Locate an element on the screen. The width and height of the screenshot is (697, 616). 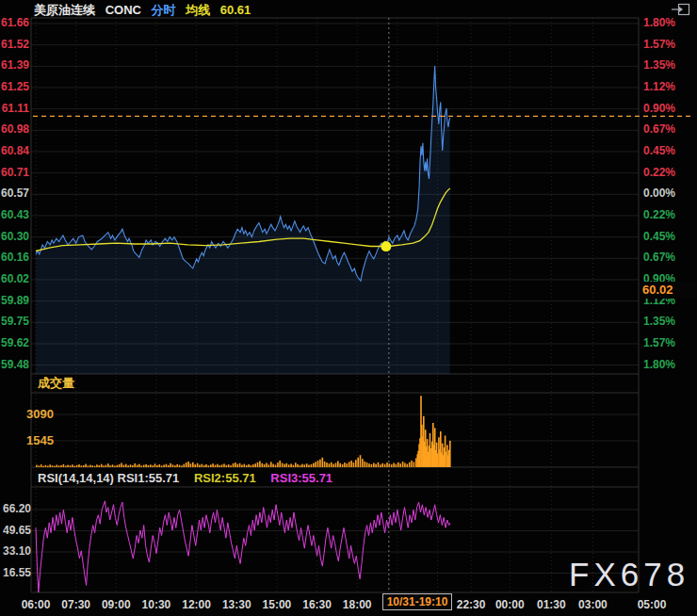
crosshair-time-badge: 10/31-19:10 is located at coordinates (417, 602).